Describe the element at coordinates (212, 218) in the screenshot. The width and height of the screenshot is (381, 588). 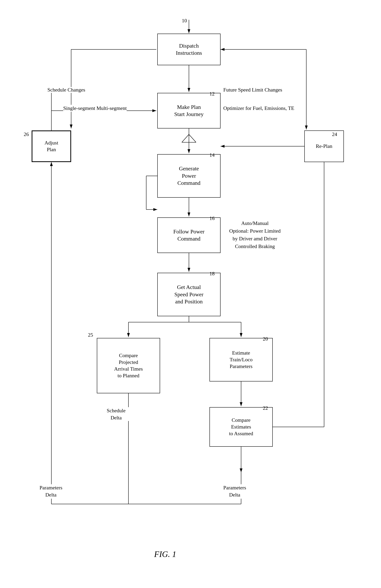
I see `number-16: 16` at that location.